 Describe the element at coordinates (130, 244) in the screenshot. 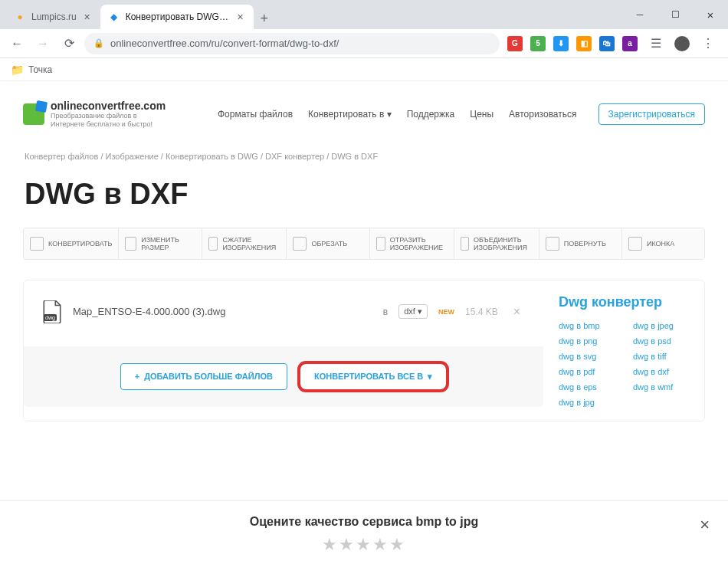

I see `resize-icon` at that location.